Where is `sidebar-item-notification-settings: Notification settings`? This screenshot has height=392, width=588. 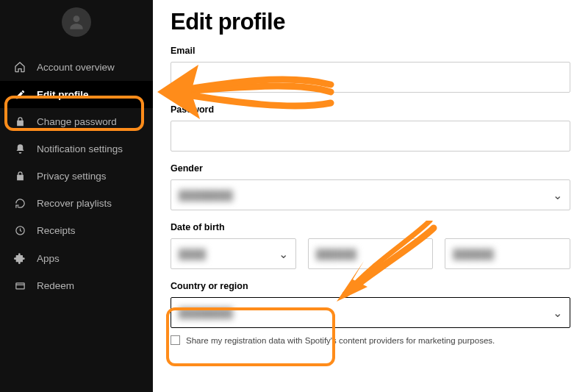
sidebar-item-notification-settings: Notification settings is located at coordinates (76, 149).